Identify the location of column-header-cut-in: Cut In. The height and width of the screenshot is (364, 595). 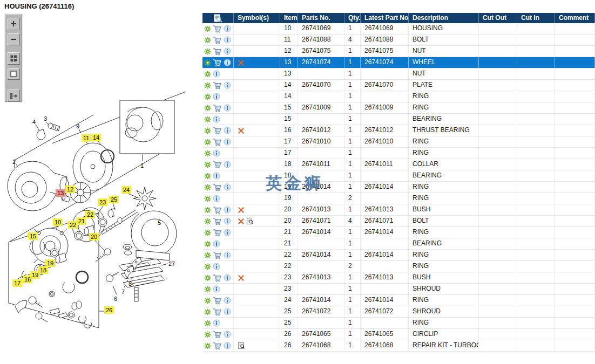
(536, 18).